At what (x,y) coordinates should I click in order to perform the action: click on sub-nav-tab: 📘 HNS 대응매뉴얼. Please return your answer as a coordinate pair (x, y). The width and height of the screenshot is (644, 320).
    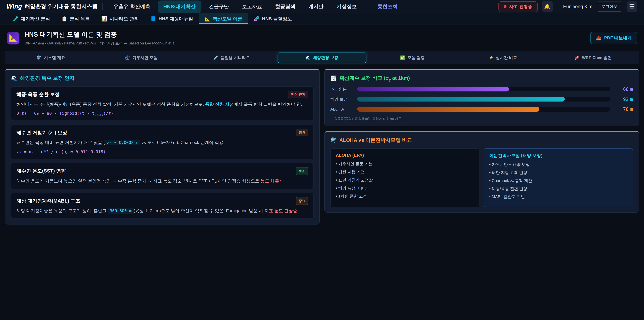
    Looking at the image, I should click on (172, 19).